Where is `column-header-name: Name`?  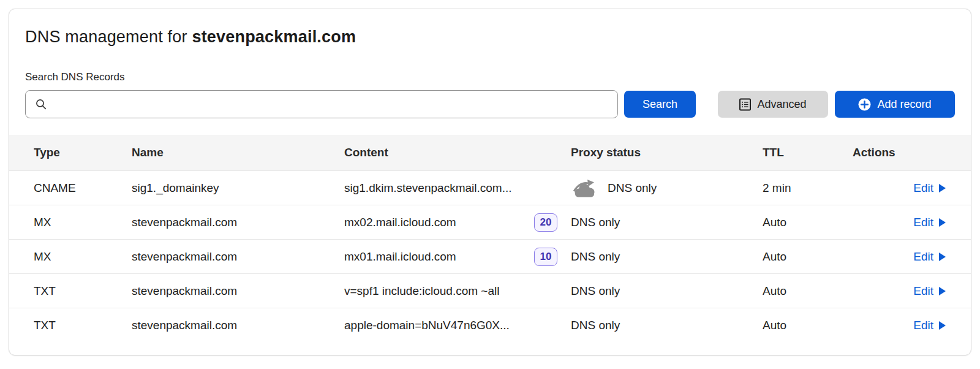 column-header-name: Name is located at coordinates (238, 153).